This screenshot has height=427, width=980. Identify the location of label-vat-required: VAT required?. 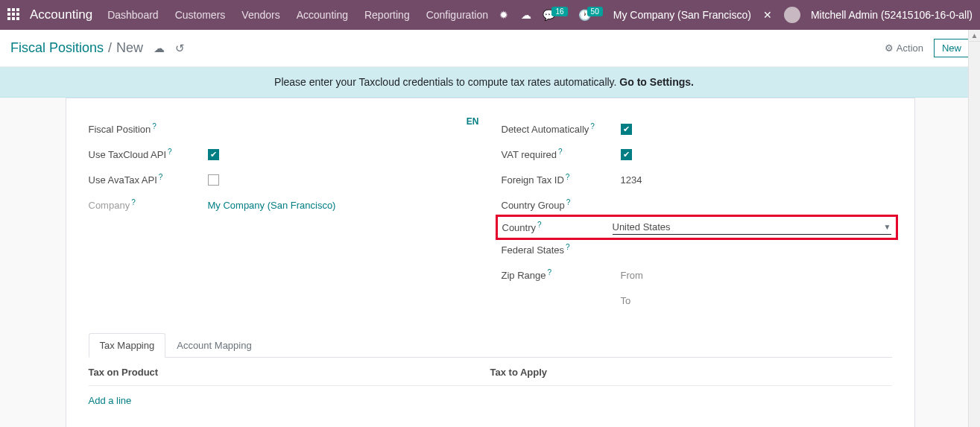
(561, 154).